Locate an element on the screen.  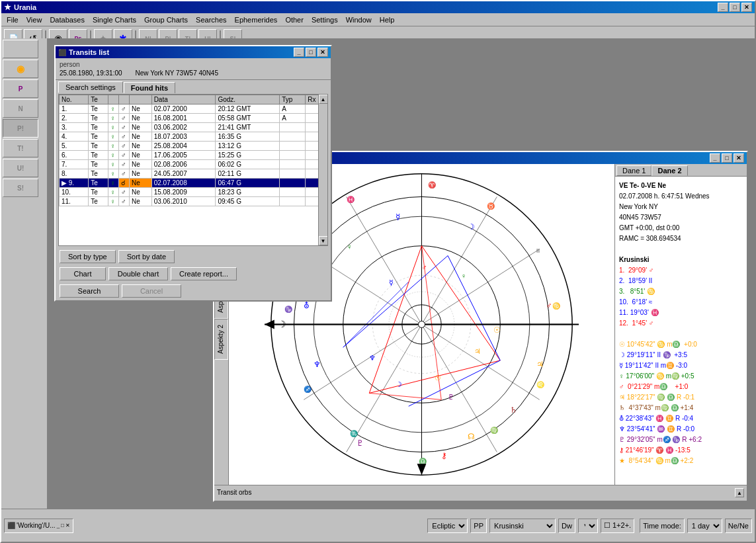
transits-close: ✕ is located at coordinates (323, 52).